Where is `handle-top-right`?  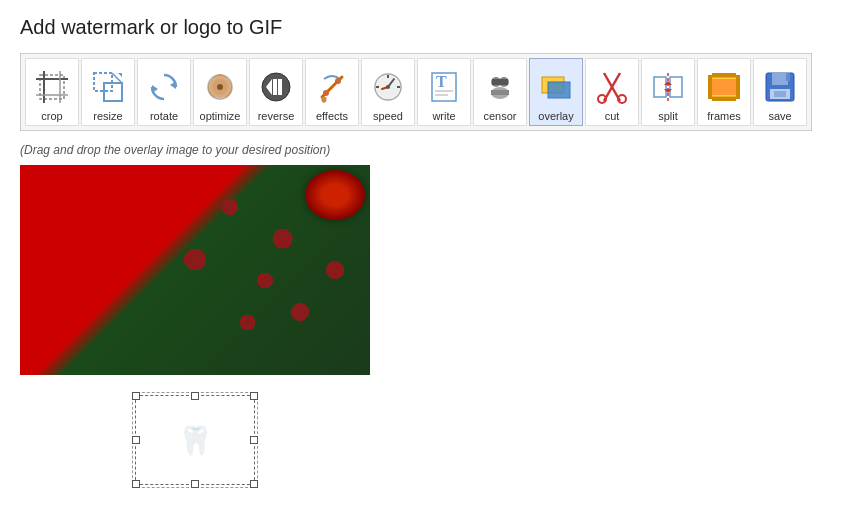
handle-top-right is located at coordinates (254, 396).